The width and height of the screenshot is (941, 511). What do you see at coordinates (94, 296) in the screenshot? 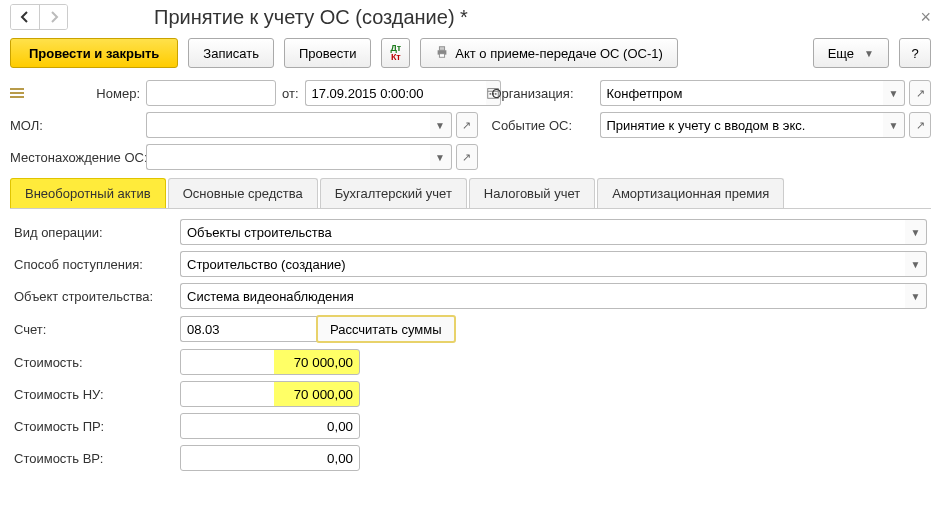
I see `object-label: Объект строительства:` at bounding box center [94, 296].